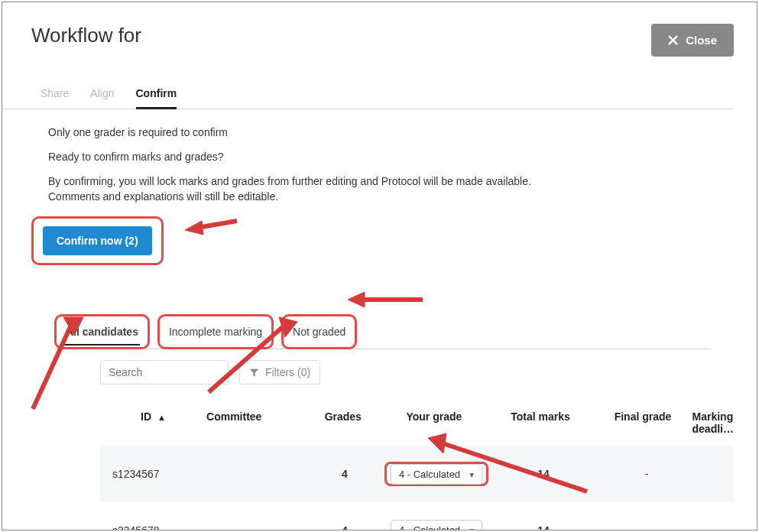 The width and height of the screenshot is (759, 532). What do you see at coordinates (255, 423) in the screenshot?
I see `col-committee: Committee` at bounding box center [255, 423].